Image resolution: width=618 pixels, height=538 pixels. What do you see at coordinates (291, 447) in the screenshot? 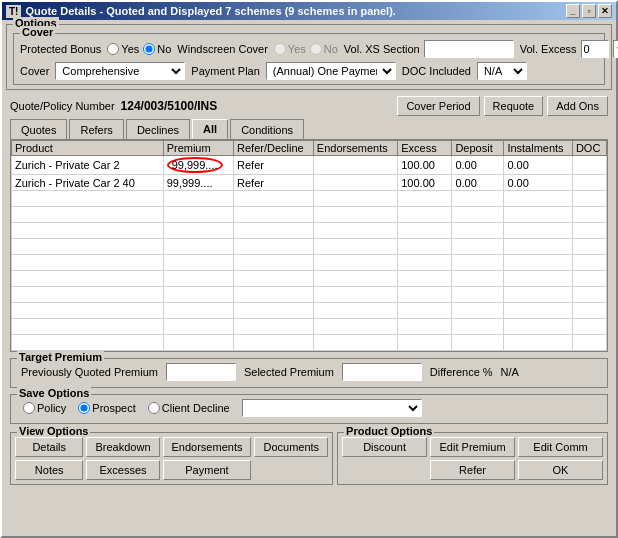
I see `documents-button: Documents` at bounding box center [291, 447].